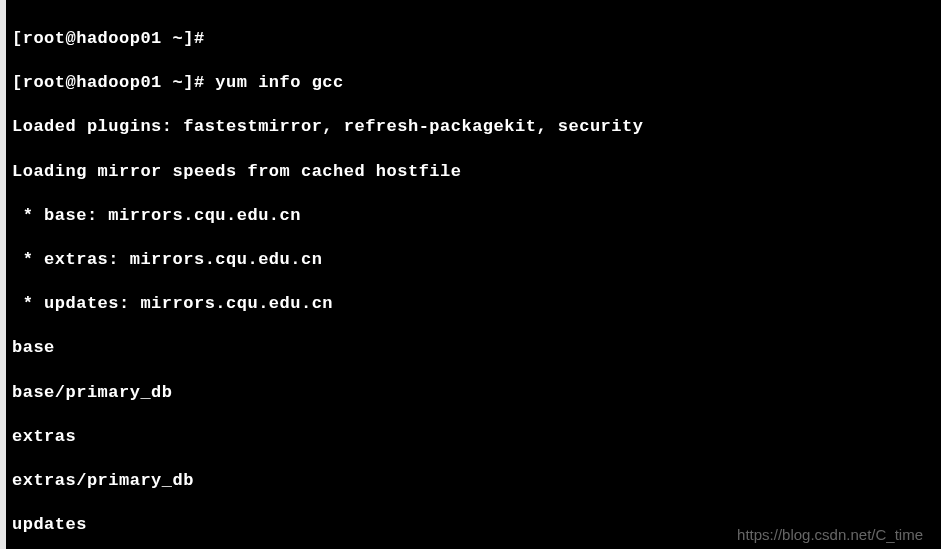  I want to click on output-plugins: Loaded plugins: fastestmirror, refresh-p…, so click(474, 127).